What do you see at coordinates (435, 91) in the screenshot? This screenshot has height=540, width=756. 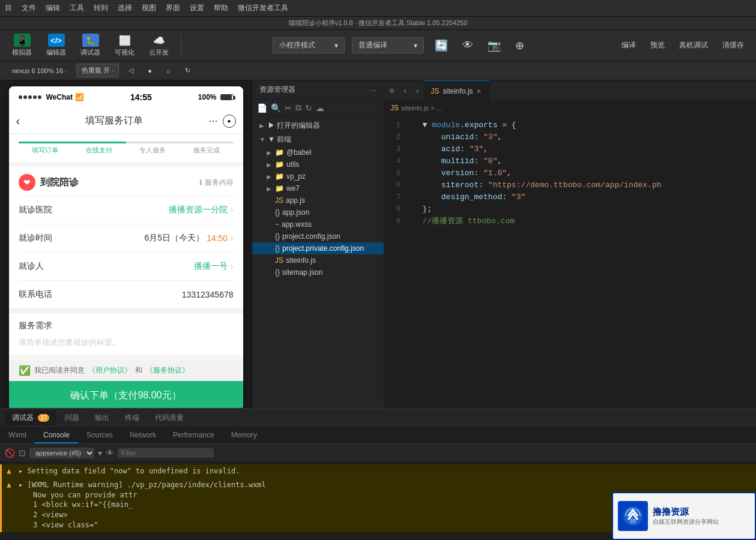 I see `tab-js-icon: JS` at bounding box center [435, 91].